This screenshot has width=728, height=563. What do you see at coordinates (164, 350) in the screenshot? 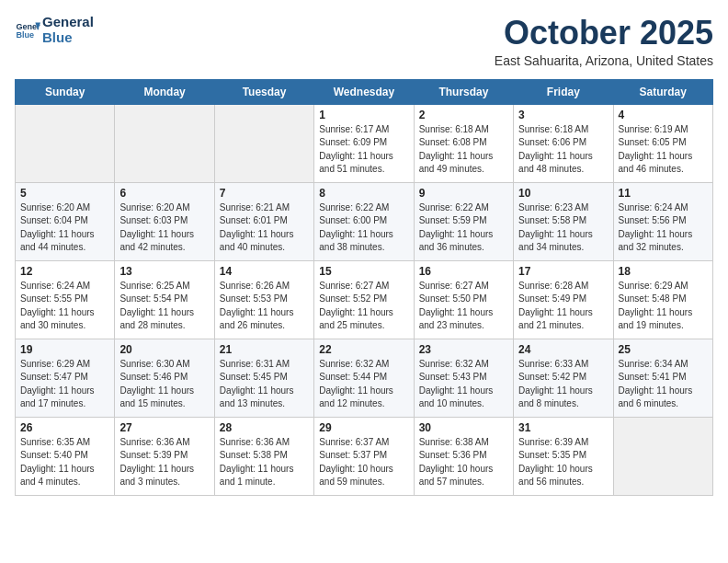
I see `day-number: 20` at bounding box center [164, 350].